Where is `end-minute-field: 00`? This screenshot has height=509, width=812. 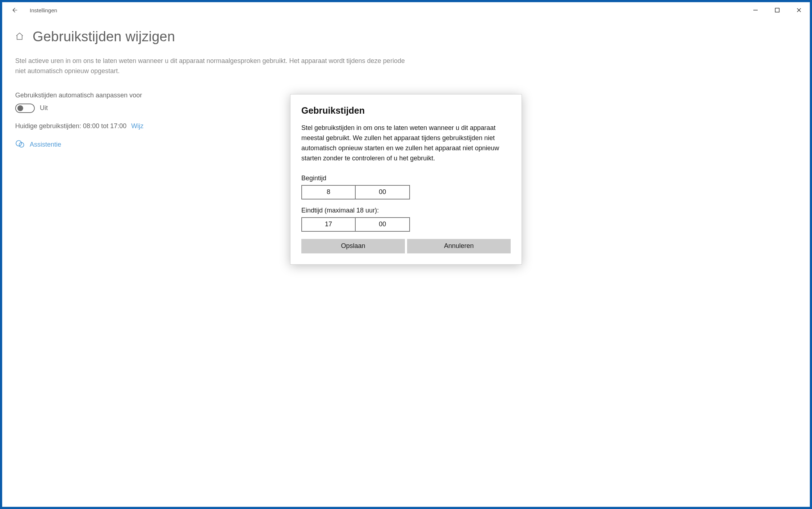
end-minute-field: 00 is located at coordinates (383, 224).